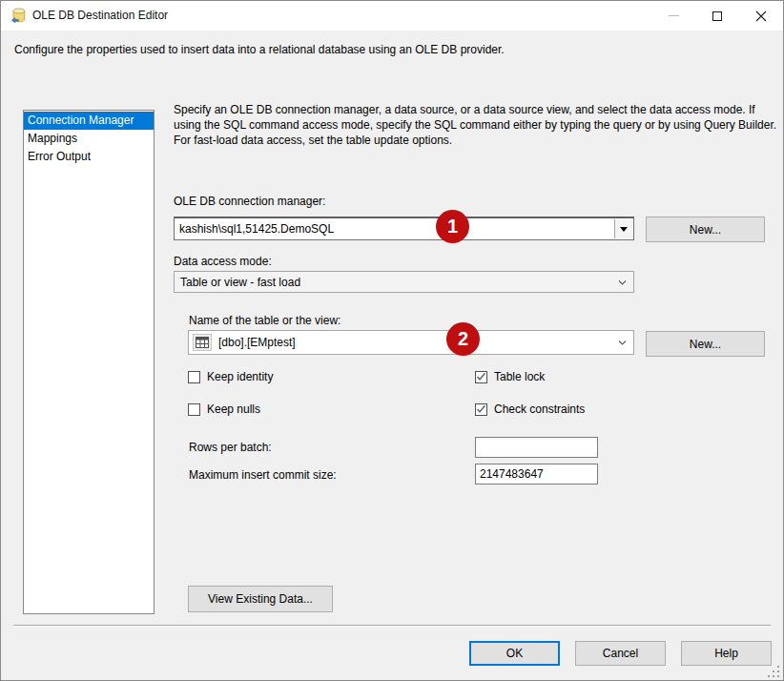  What do you see at coordinates (392, 15) in the screenshot?
I see `title-bar: OLE DB Destination Editor` at bounding box center [392, 15].